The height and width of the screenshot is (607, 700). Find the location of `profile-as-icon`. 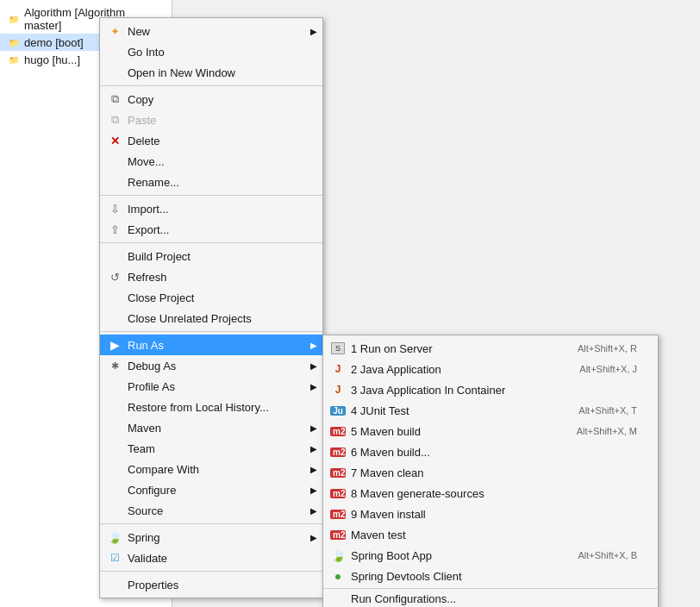

profile-as-icon is located at coordinates (115, 386).